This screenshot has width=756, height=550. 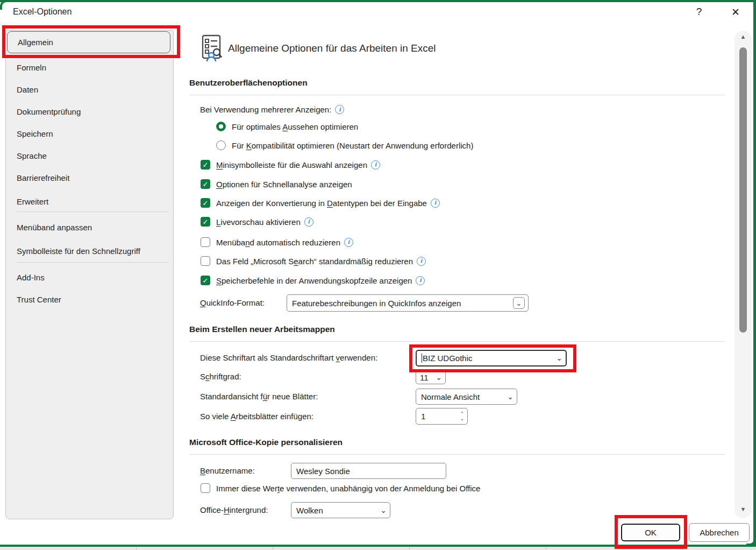 I want to click on spinner-arrows: ⌃ ⌄, so click(x=462, y=417).